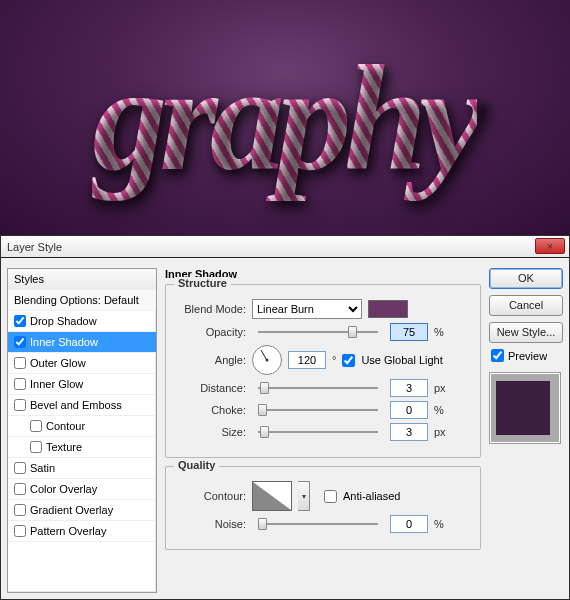  I want to click on close-icon: ×, so click(550, 246).